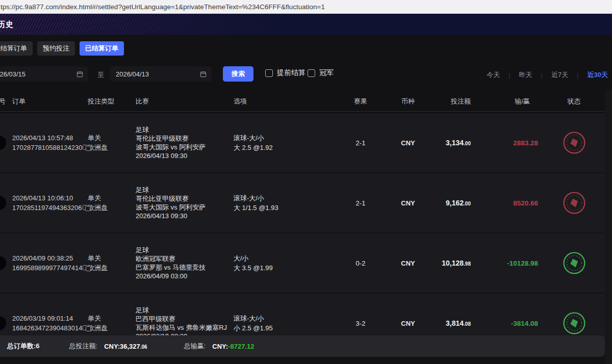 The image size is (612, 364). What do you see at coordinates (306, 24) in the screenshot?
I see `app-header: 历史` at bounding box center [306, 24].